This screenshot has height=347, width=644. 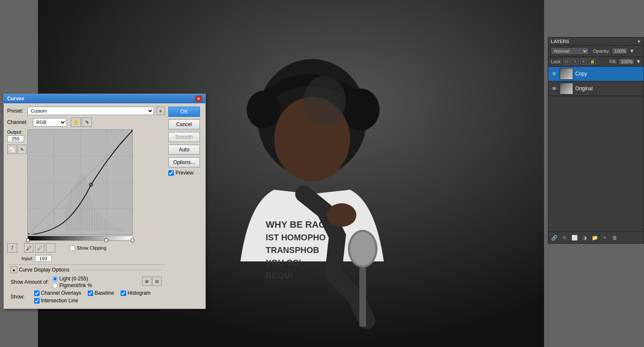 I want to click on histogram-checkbox, so click(x=123, y=293).